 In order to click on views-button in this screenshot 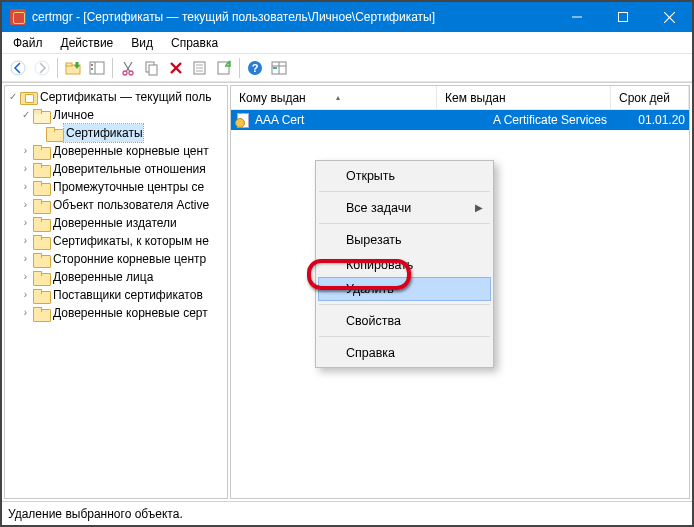, I will do `click(279, 68)`.